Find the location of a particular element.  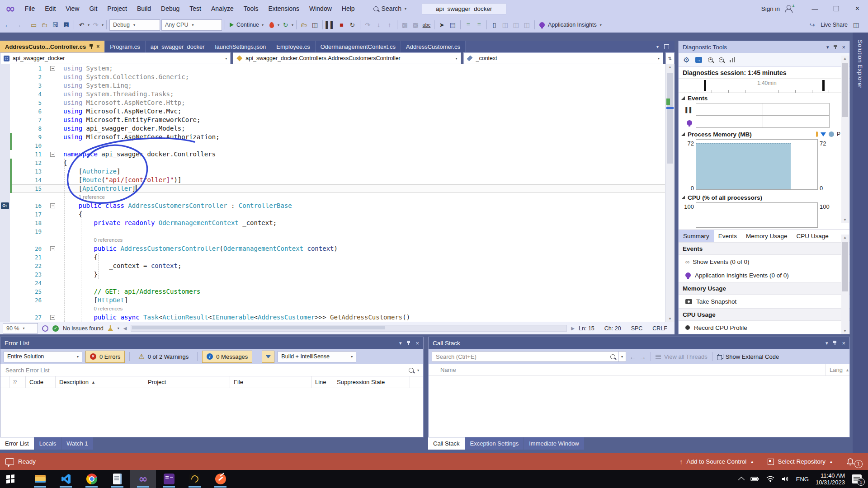

health-status-label: No issues found is located at coordinates (83, 328).